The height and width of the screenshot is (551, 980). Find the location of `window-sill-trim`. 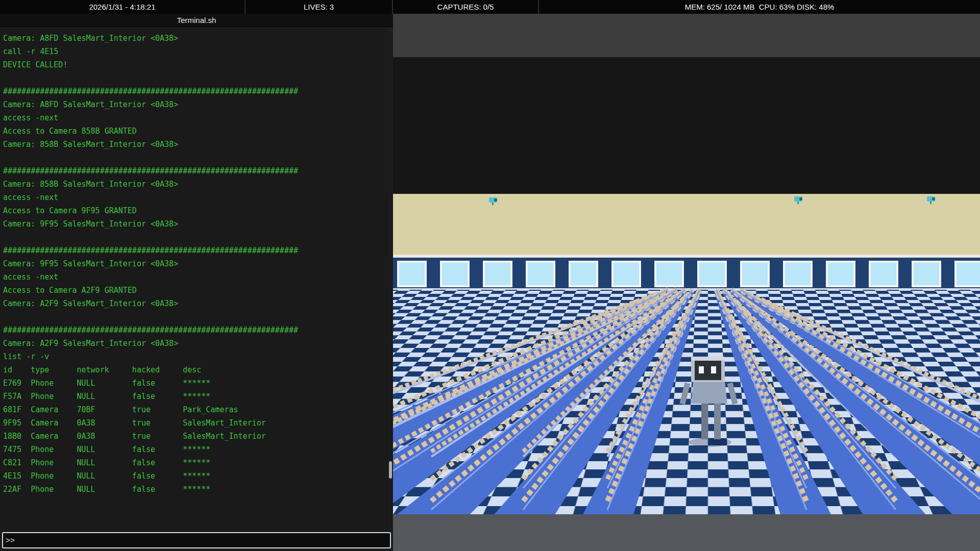

window-sill-trim is located at coordinates (687, 289).